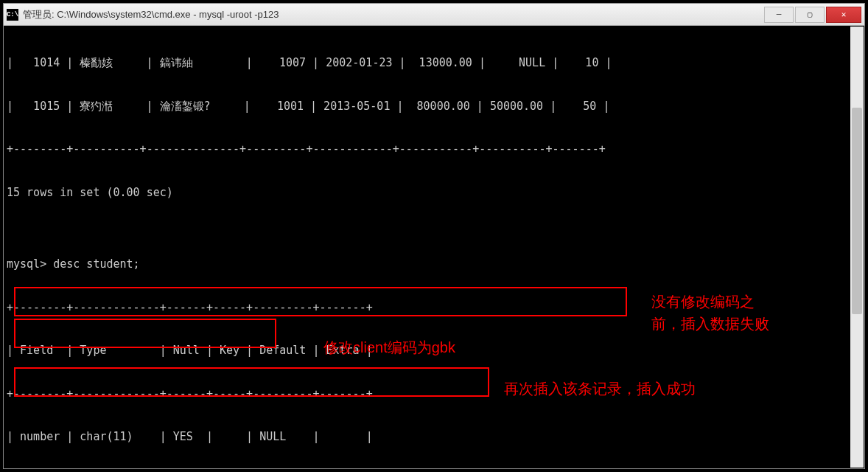 This screenshot has height=472, width=868. What do you see at coordinates (779, 15) in the screenshot?
I see `minimize-button: ─` at bounding box center [779, 15].